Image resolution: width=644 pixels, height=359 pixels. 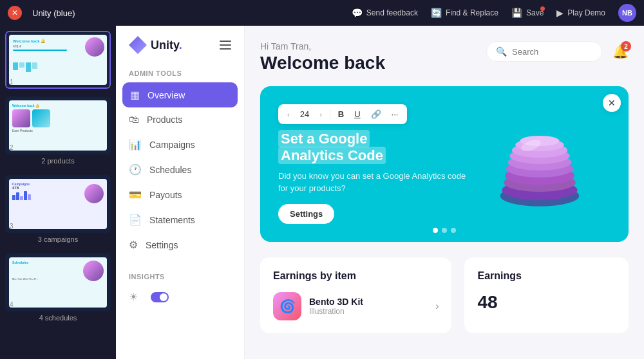 I want to click on underline-button: U, so click(x=357, y=115).